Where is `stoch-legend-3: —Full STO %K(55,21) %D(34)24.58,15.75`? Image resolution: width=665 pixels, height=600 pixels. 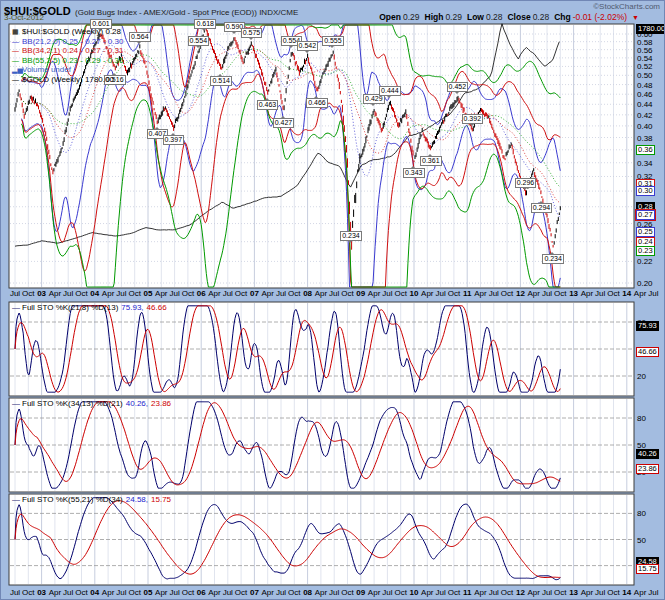 stoch-legend-3: —Full STO %K(55,21) %D(34)24.58,15.75 is located at coordinates (92, 500).